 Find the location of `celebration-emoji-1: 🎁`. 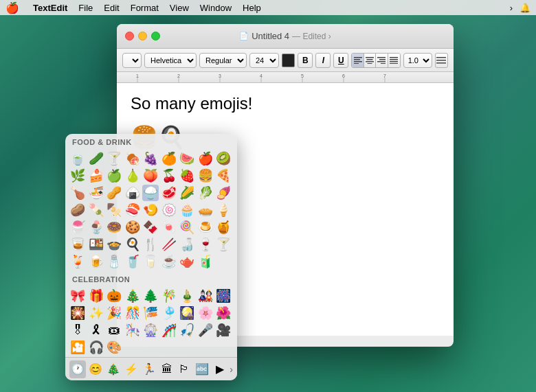

celebration-emoji-1: 🎁 is located at coordinates (96, 296).